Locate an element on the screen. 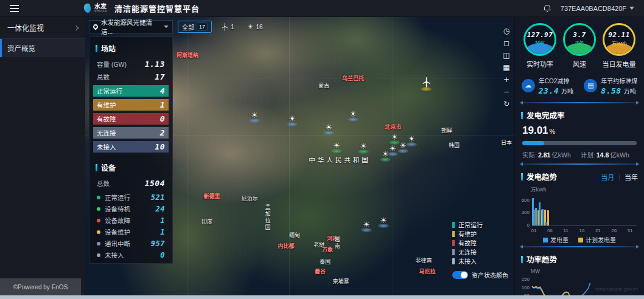 The image size is (644, 299). sidebar-group-monitoring: 一体化监视 is located at coordinates (43, 28).